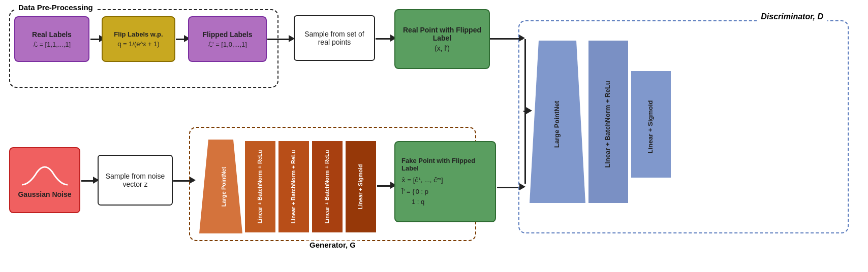 The height and width of the screenshot is (272, 868). Describe the element at coordinates (442, 34) in the screenshot. I see `real-point-title: Real Point with Flipped Label` at that location.